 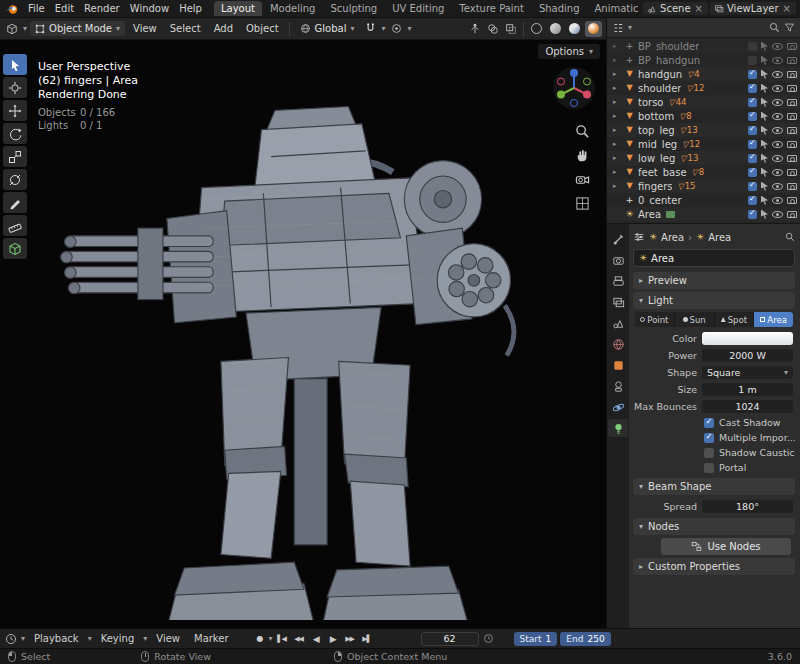 I want to click on scale-tool, so click(x=15, y=156).